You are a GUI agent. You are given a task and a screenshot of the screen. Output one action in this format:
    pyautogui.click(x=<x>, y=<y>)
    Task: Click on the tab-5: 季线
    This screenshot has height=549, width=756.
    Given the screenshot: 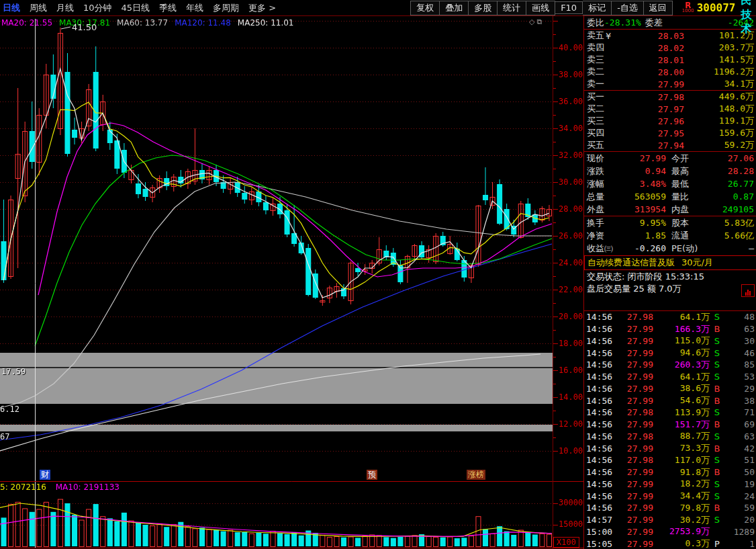 What is the action you would take?
    pyautogui.click(x=168, y=8)
    